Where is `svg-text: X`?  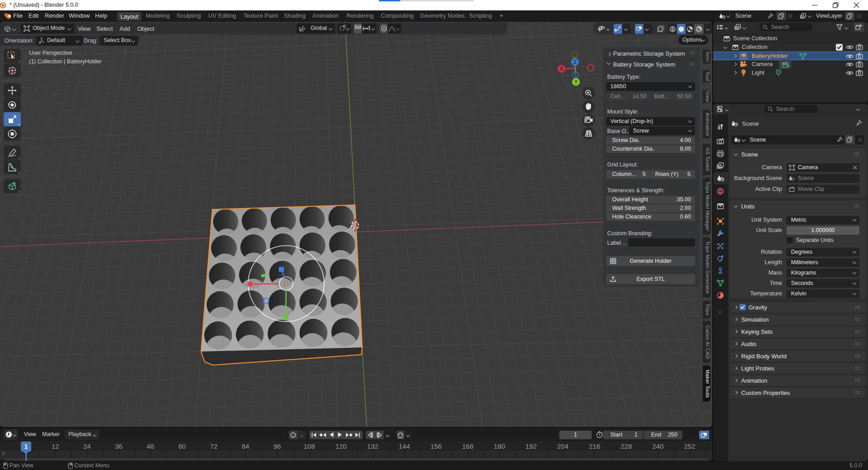
svg-text: X is located at coordinates (561, 69).